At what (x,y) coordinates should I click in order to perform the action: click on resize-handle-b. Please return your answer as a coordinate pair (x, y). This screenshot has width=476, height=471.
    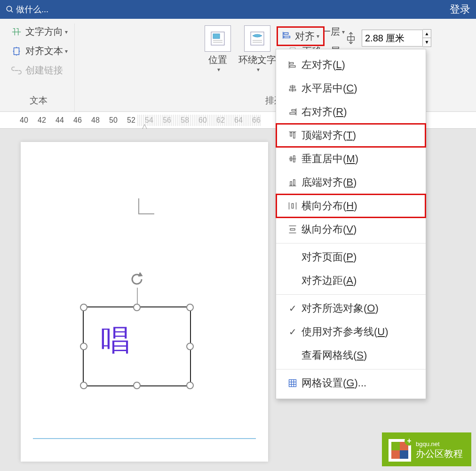
    Looking at the image, I should click on (137, 385).